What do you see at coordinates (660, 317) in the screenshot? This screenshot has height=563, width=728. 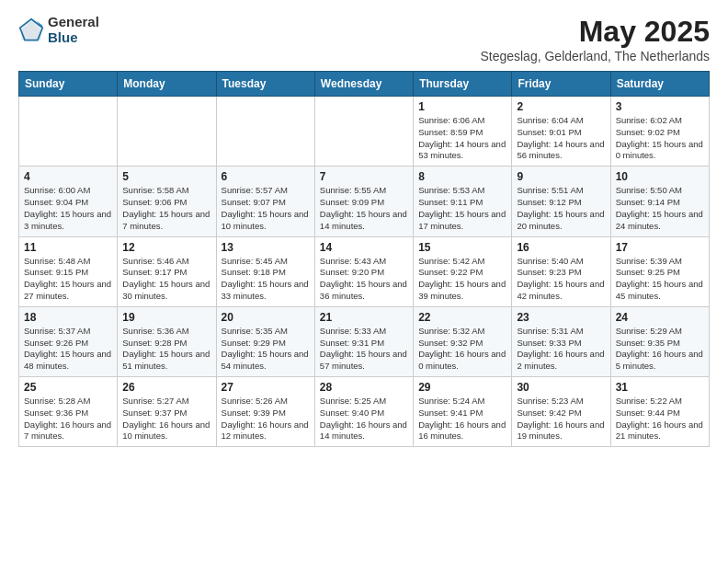 I see `day-number: 24` at bounding box center [660, 317].